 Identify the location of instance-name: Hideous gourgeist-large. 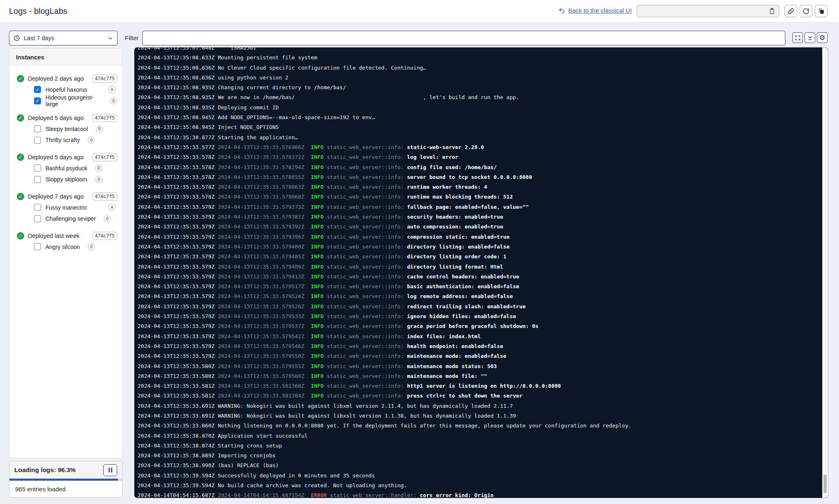
(74, 101).